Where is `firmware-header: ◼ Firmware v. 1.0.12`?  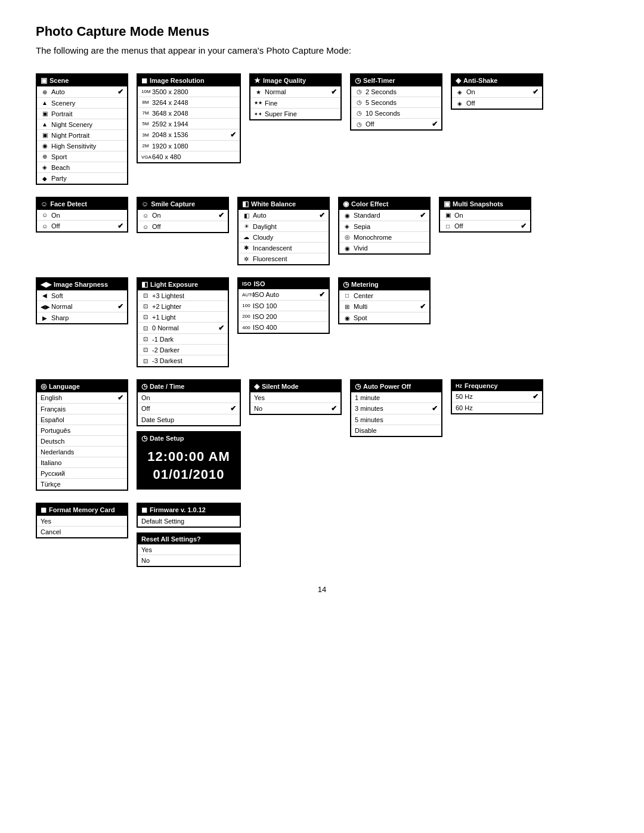
firmware-header: ◼ Firmware v. 1.0.12 is located at coordinates (188, 510).